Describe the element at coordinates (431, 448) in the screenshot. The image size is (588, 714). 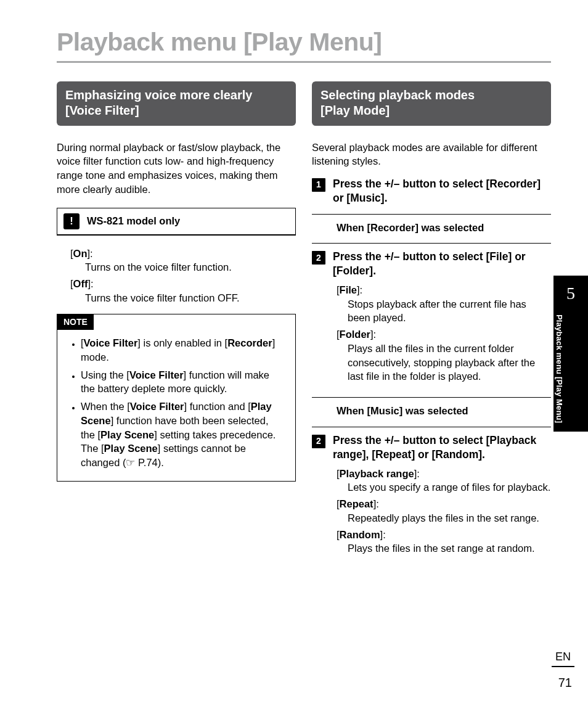
I see `step-2-music: 2 Press the +/– button to select [Playba…` at that location.